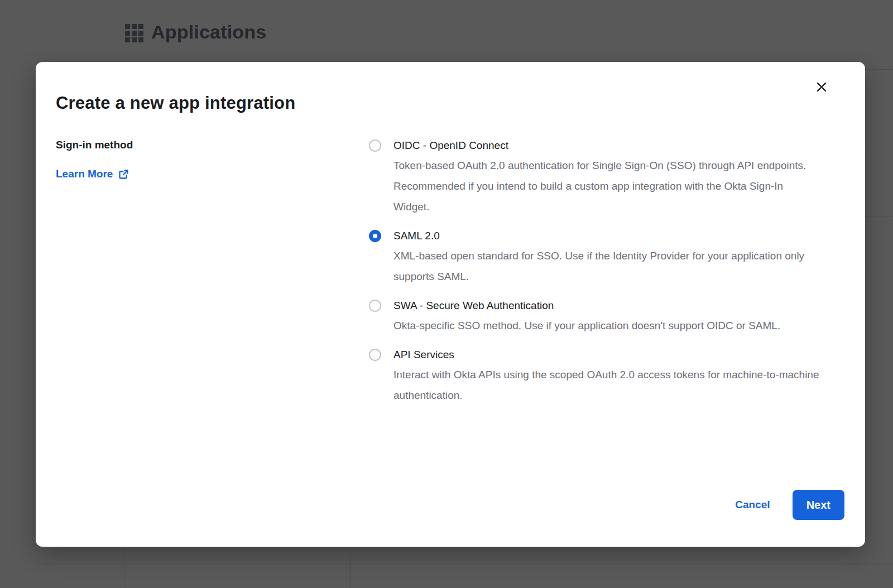 Image resolution: width=893 pixels, height=588 pixels. What do you see at coordinates (601, 258) in the screenshot?
I see `radio-option-saml: SAML 2.0 XML-based open standard for SSO…` at bounding box center [601, 258].